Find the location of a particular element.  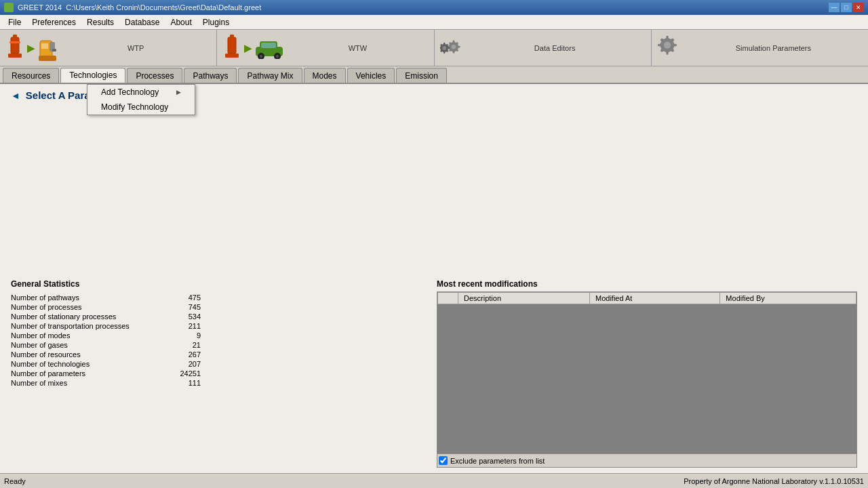

tab-bar: Resources Technologies Processes Pathway… is located at coordinates (434, 75).